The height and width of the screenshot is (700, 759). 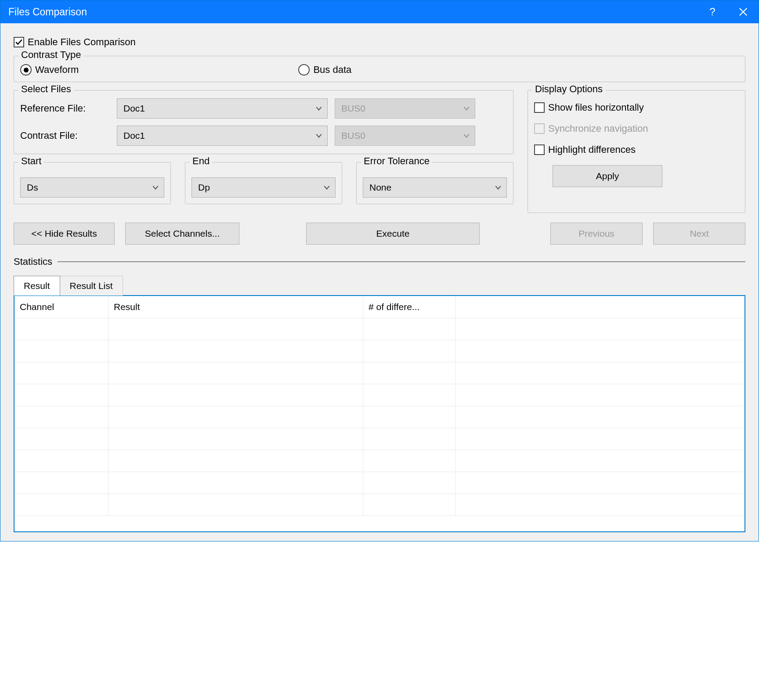 What do you see at coordinates (596, 234) in the screenshot?
I see `previous-button: Previous` at bounding box center [596, 234].